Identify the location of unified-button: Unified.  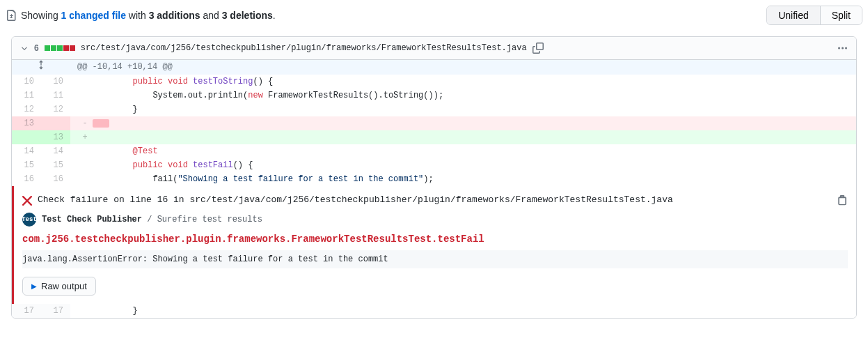
(794, 15).